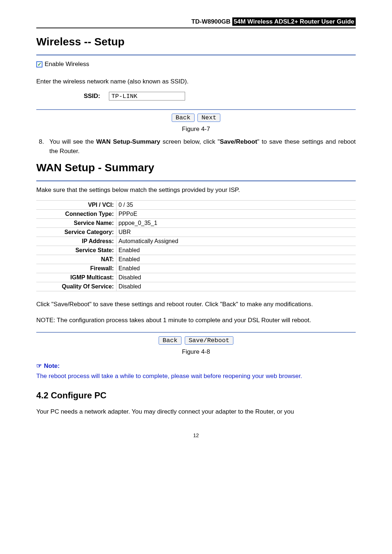 The image size is (392, 554). I want to click on summary-key: IGMP Multicast:, so click(76, 278).